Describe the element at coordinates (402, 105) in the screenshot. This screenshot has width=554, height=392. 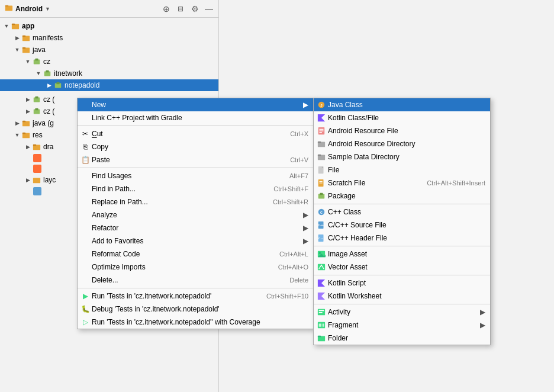
I see `submenu-item-java-class: J Java Class` at that location.